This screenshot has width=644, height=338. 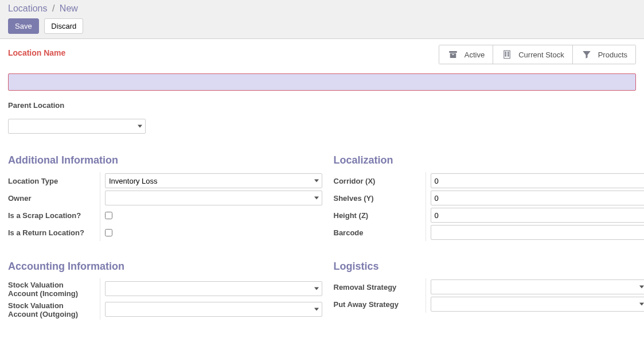 What do you see at coordinates (587, 55) in the screenshot?
I see `filter-icon` at bounding box center [587, 55].